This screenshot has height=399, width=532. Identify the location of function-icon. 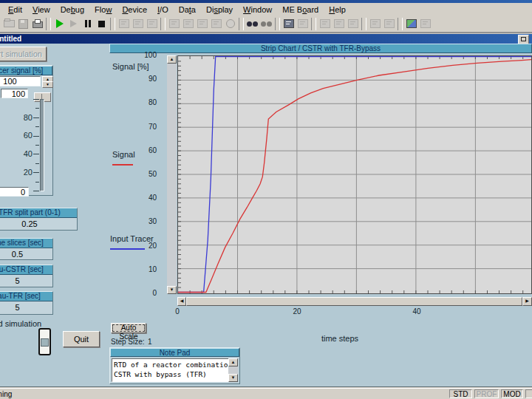
(303, 24).